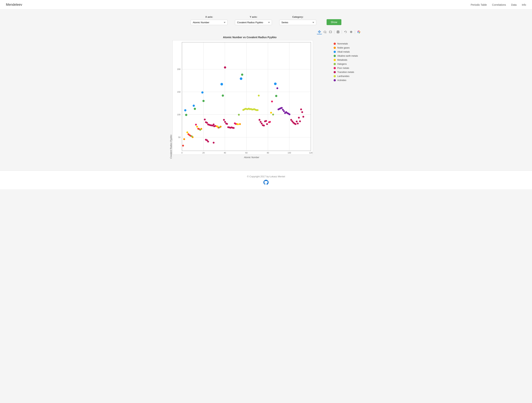 The image size is (532, 403). Describe the element at coordinates (334, 22) in the screenshot. I see `show-button: Show` at that location.